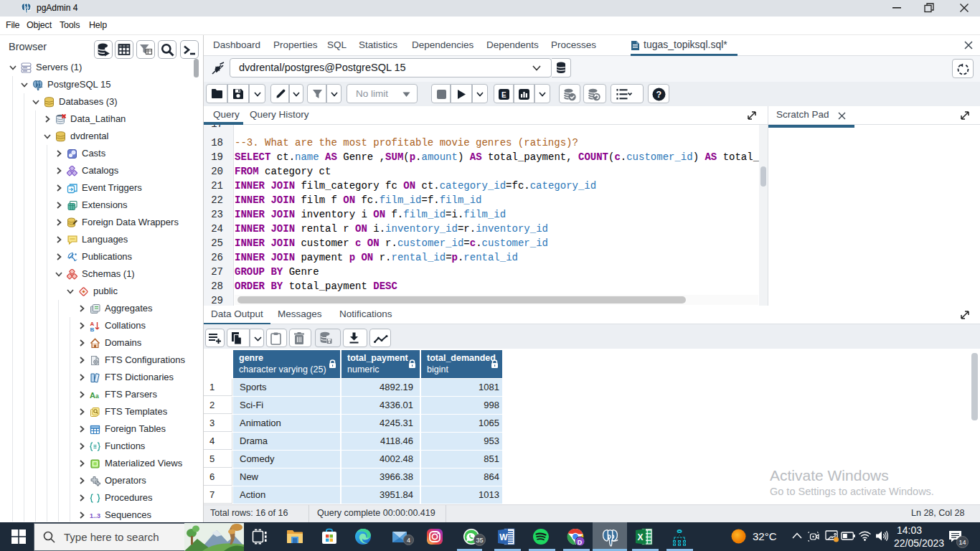  What do you see at coordinates (93, 395) in the screenshot?
I see `svg-text: A` at bounding box center [93, 395].